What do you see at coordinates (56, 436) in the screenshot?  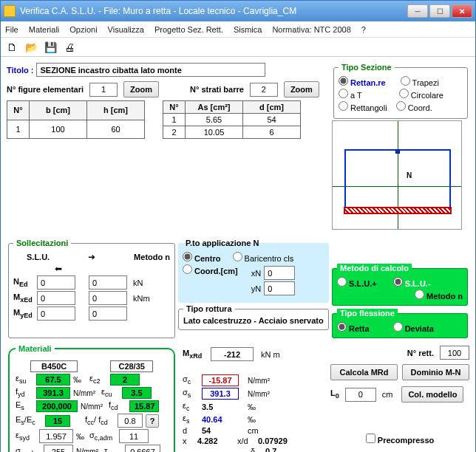 I see `esyd-input` at bounding box center [56, 436].